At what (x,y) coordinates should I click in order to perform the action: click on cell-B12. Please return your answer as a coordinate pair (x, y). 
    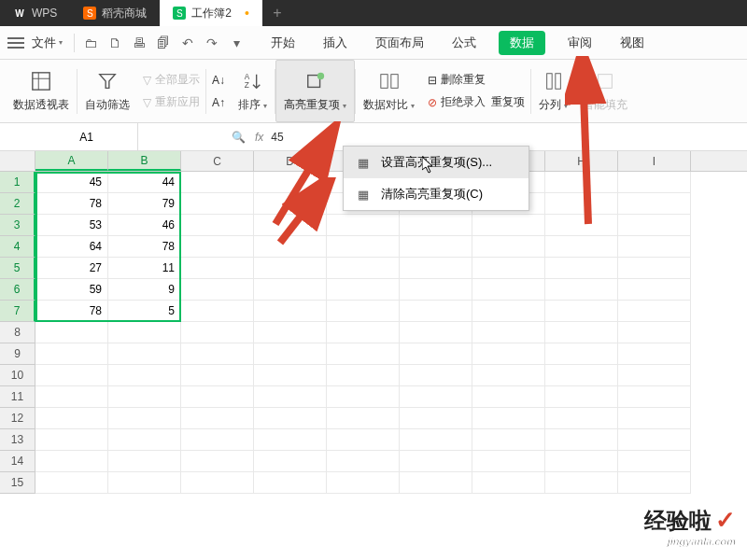
    Looking at the image, I should click on (145, 418).